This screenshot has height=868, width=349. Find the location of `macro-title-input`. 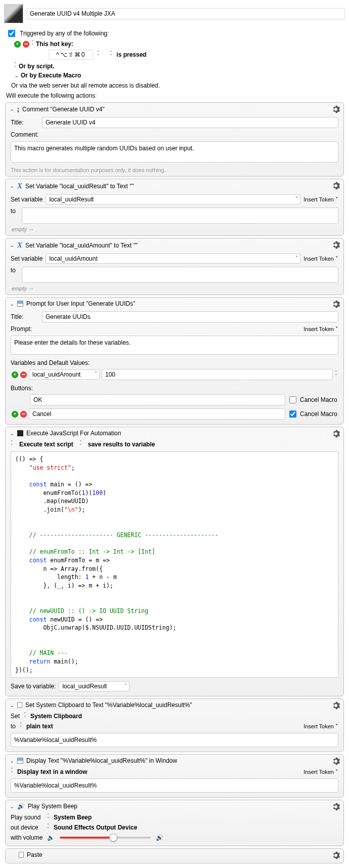

macro-title-input is located at coordinates (186, 14).